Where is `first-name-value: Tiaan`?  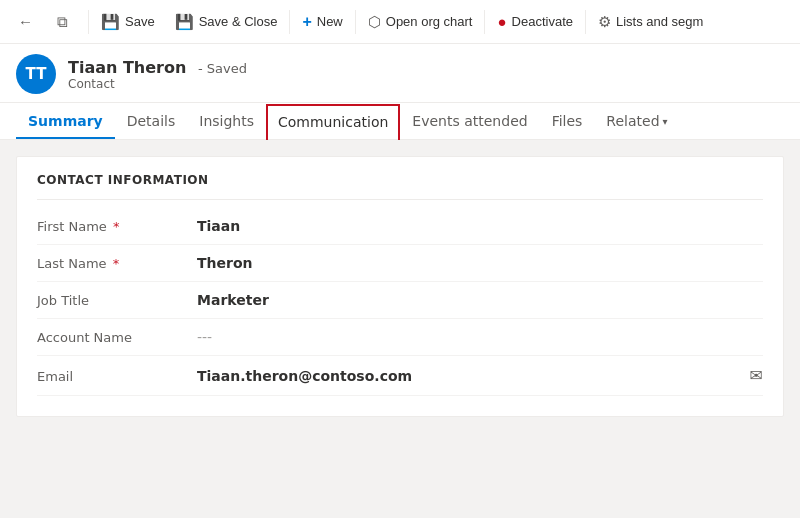
first-name-value: Tiaan is located at coordinates (480, 226).